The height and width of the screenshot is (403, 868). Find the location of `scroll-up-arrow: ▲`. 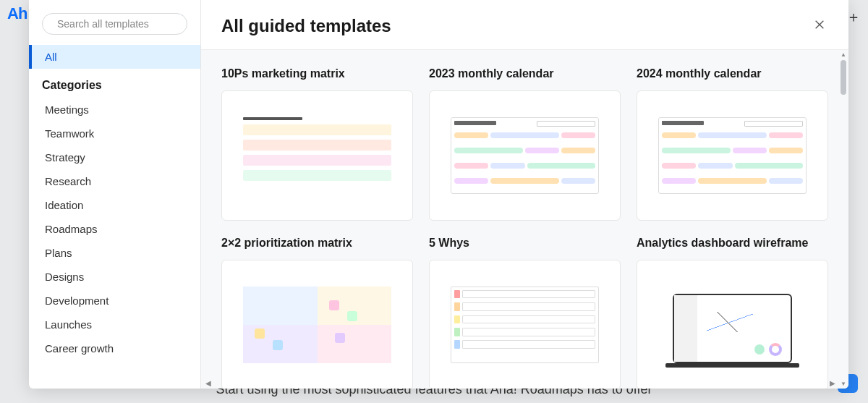

scroll-up-arrow: ▲ is located at coordinates (843, 55).